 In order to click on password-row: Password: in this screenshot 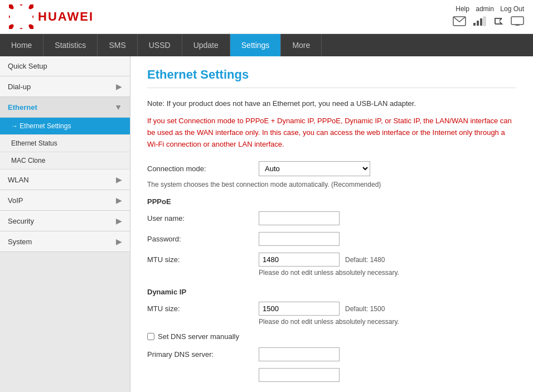, I will do `click(332, 239)`.